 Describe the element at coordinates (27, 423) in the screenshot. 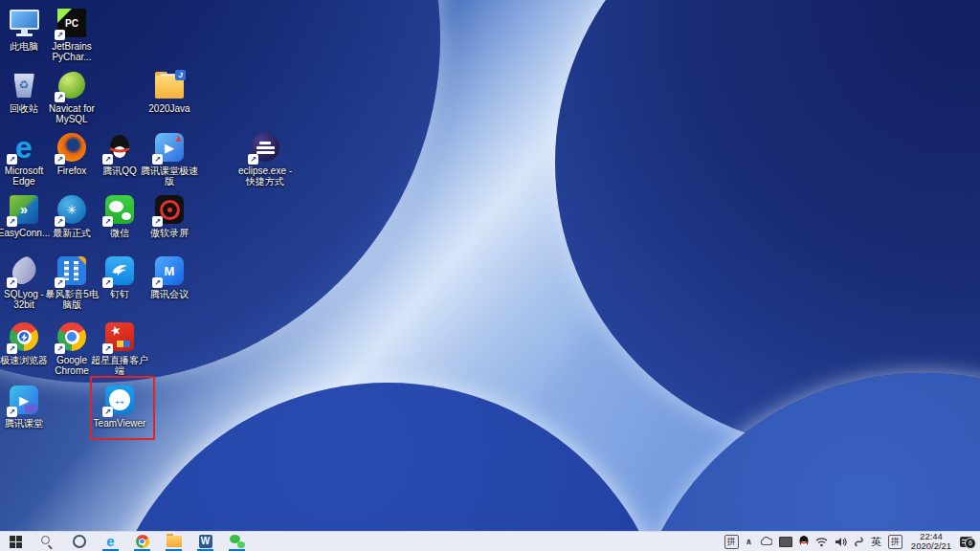

I see `desktop-icon-label: 腾讯课堂` at that location.